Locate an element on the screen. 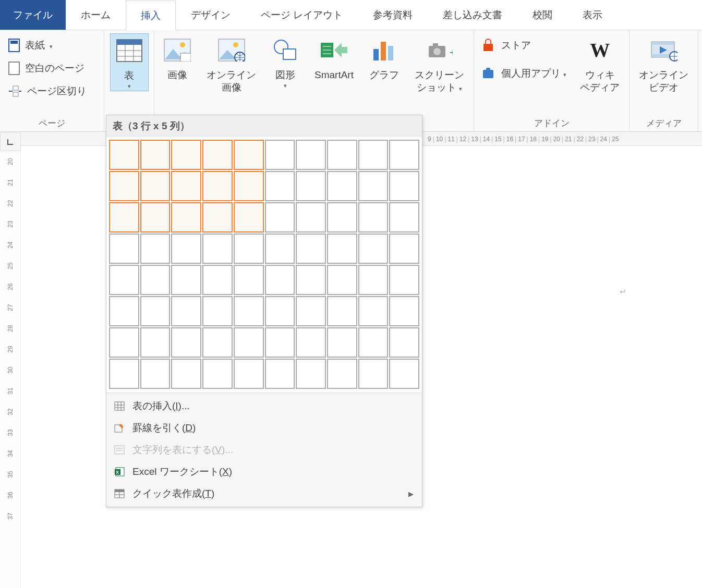 The width and height of the screenshot is (702, 588). table-button: 表 ▾ is located at coordinates (129, 63).